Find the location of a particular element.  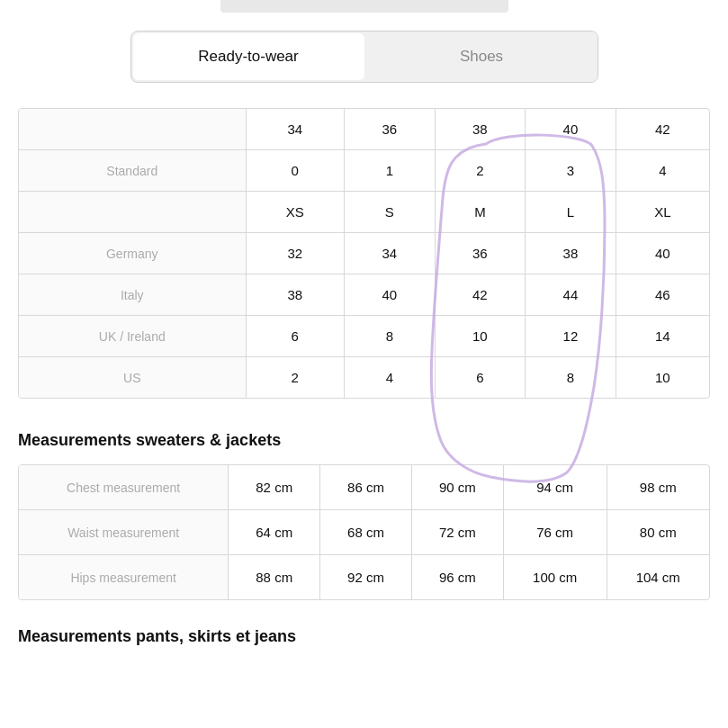

size-table-row: UK / Ireland68101214 is located at coordinates (364, 337).